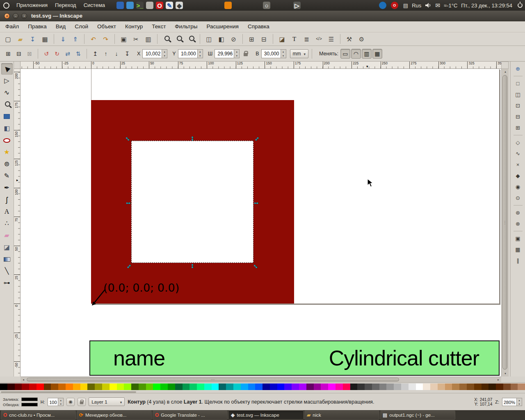 This screenshot has width=525, height=420. I want to click on save-button: ↧, so click(33, 39).